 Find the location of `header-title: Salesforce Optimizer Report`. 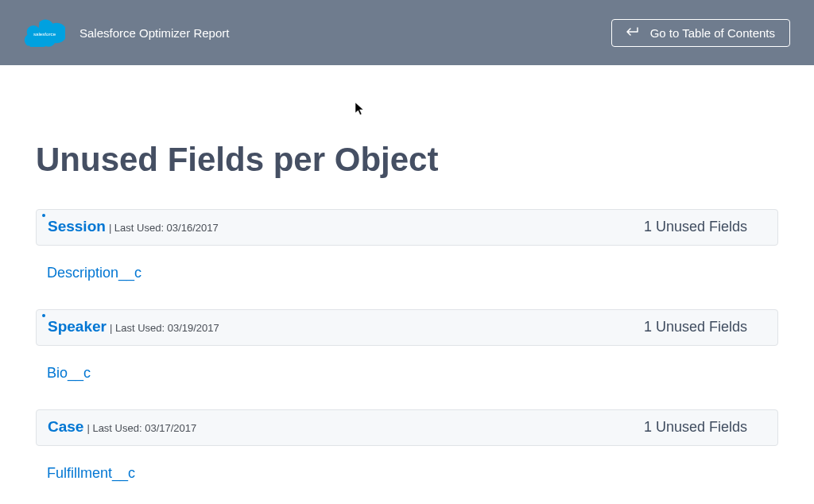

header-title: Salesforce Optimizer Report is located at coordinates (154, 33).